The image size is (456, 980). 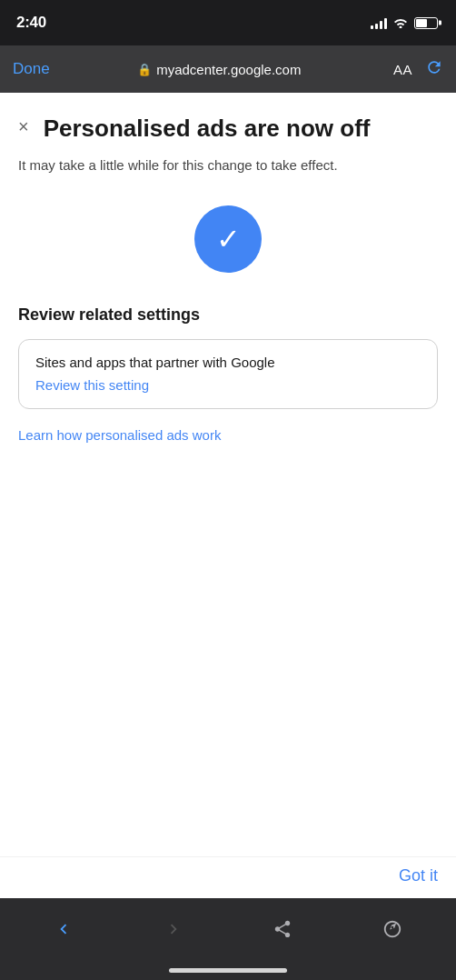 What do you see at coordinates (93, 385) in the screenshot?
I see `review-setting-link: Review this setting` at bounding box center [93, 385].